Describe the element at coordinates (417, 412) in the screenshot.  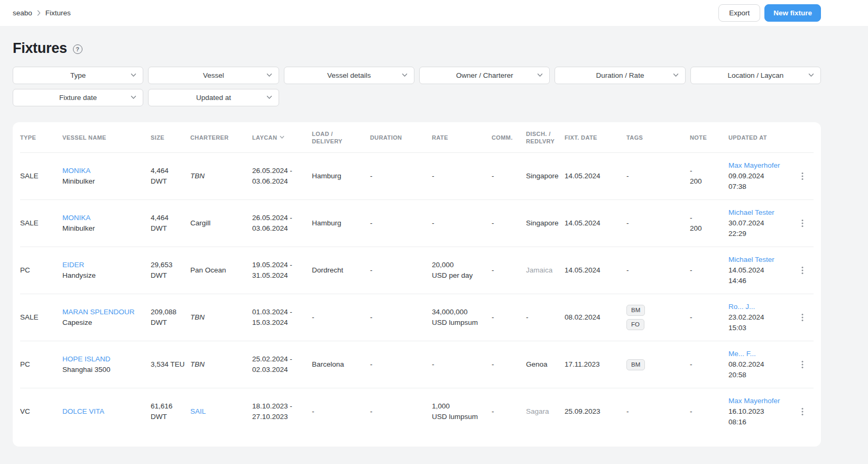
I see `table-row: VC DOLCE VITA 61,616DWT SAIL 18.10.2023 …` at that location.